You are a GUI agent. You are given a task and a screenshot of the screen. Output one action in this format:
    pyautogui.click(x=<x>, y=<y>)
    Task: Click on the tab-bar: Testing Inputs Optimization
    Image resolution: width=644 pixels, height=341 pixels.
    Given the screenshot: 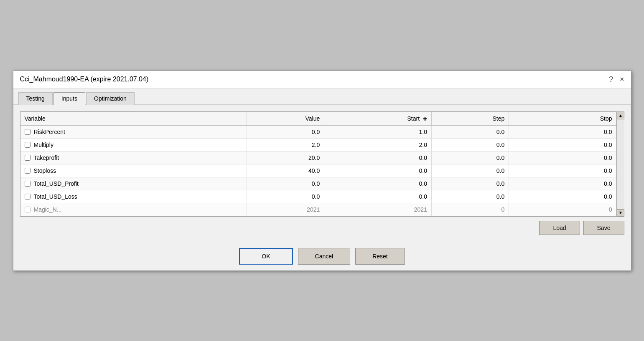 What is the action you would take?
    pyautogui.click(x=322, y=97)
    